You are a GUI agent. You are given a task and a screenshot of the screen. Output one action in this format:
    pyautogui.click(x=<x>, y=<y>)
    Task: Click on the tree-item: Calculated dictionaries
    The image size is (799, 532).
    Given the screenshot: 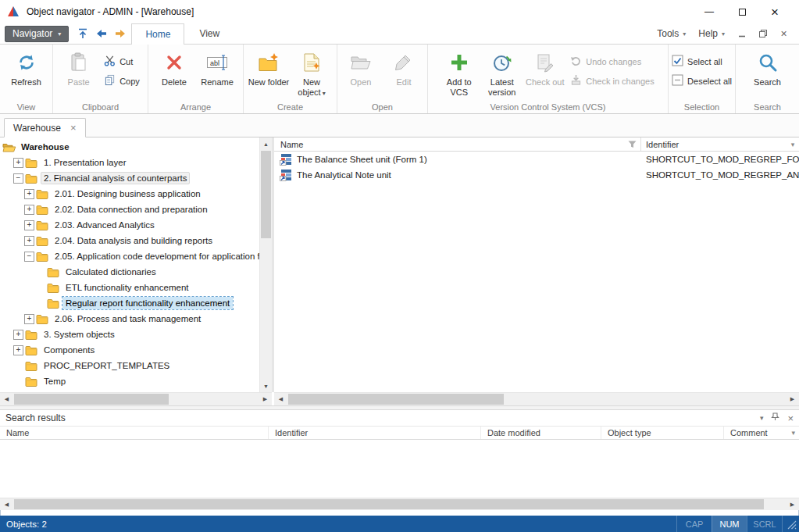 What is the action you would take?
    pyautogui.click(x=130, y=272)
    